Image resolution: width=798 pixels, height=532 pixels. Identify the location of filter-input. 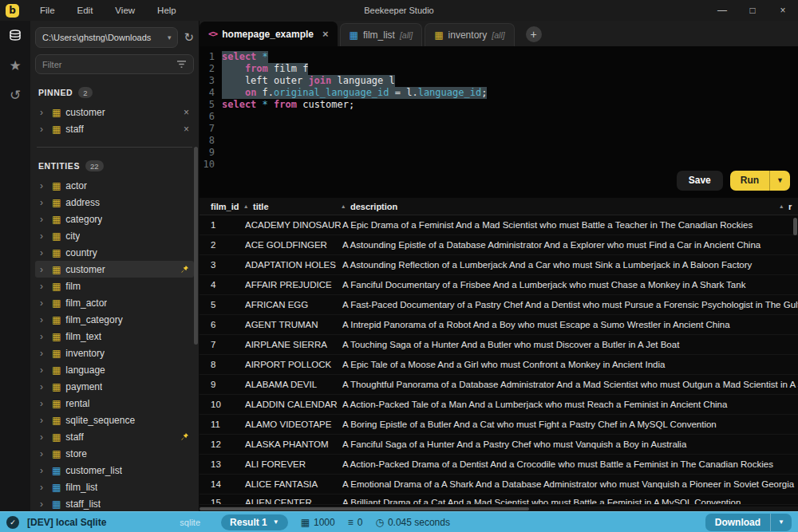
(109, 65).